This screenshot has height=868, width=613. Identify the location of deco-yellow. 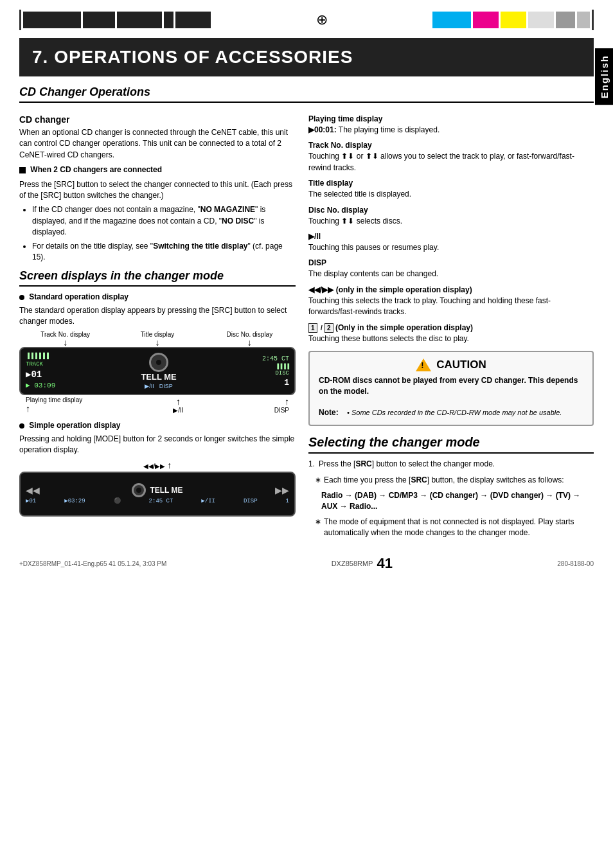
(513, 20).